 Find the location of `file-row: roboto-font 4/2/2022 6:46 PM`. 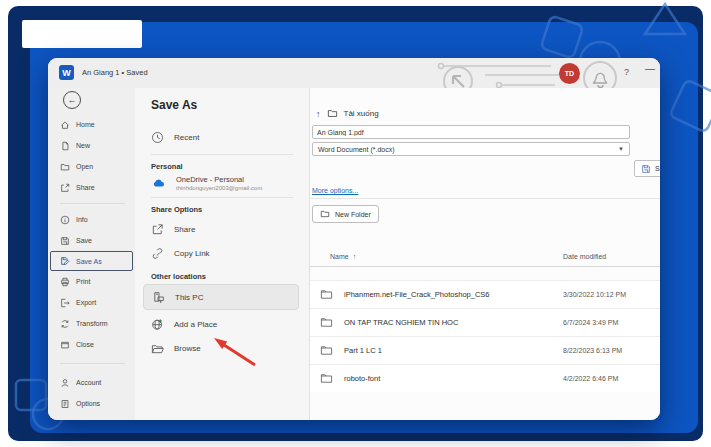

file-row: roboto-font 4/2/2022 6:46 PM is located at coordinates (485, 378).